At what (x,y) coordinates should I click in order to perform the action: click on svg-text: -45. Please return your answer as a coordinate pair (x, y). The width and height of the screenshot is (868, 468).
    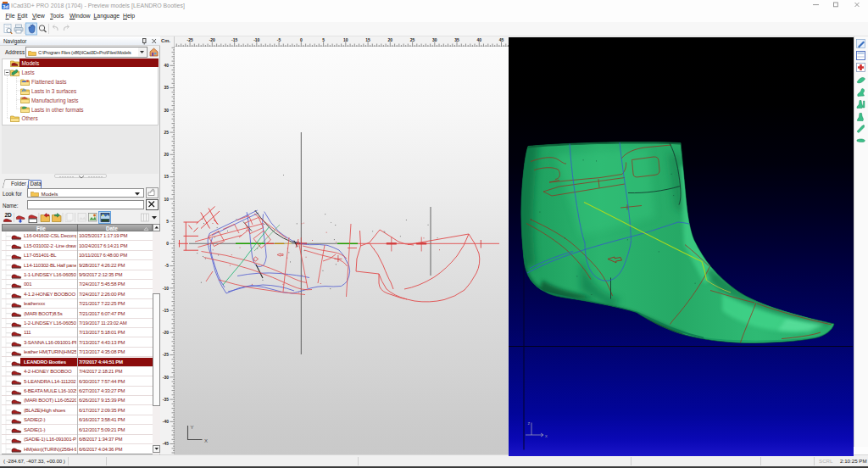
    Looking at the image, I should click on (166, 443).